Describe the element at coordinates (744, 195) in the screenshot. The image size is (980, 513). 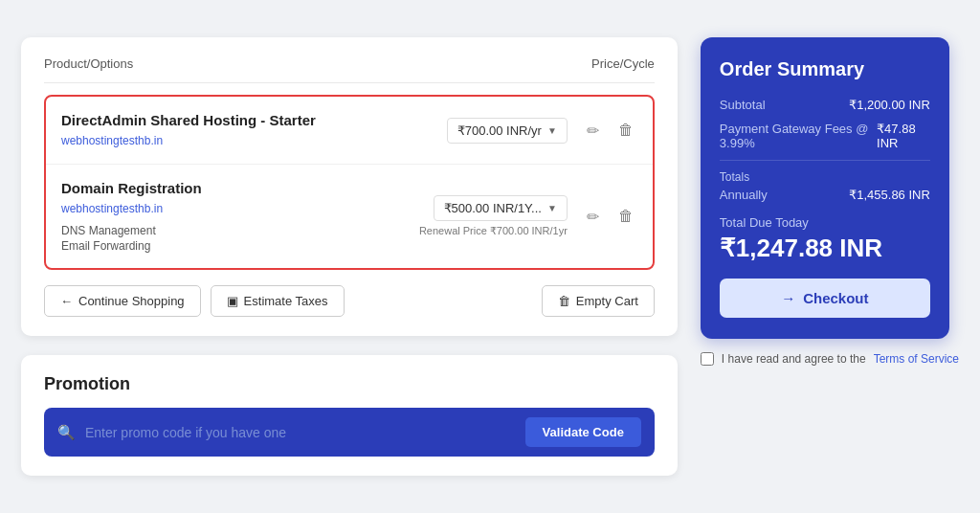
I see `annually-label: Annually` at that location.